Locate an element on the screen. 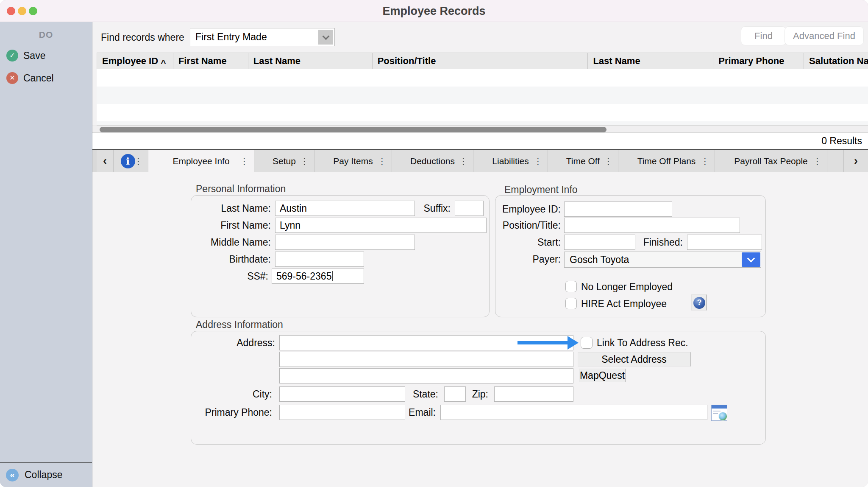  web-browser-icon is located at coordinates (719, 413).